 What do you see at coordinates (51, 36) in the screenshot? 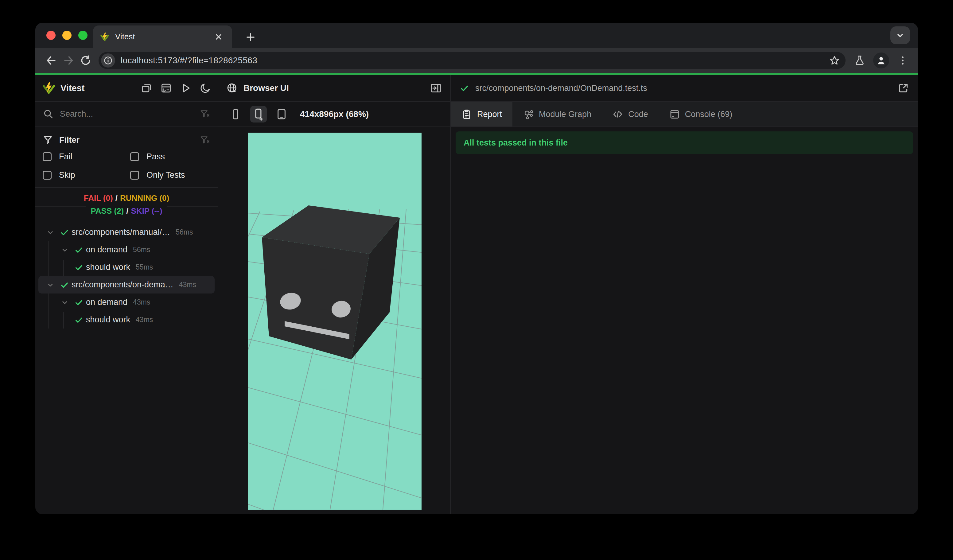
I see `close-window-button` at bounding box center [51, 36].